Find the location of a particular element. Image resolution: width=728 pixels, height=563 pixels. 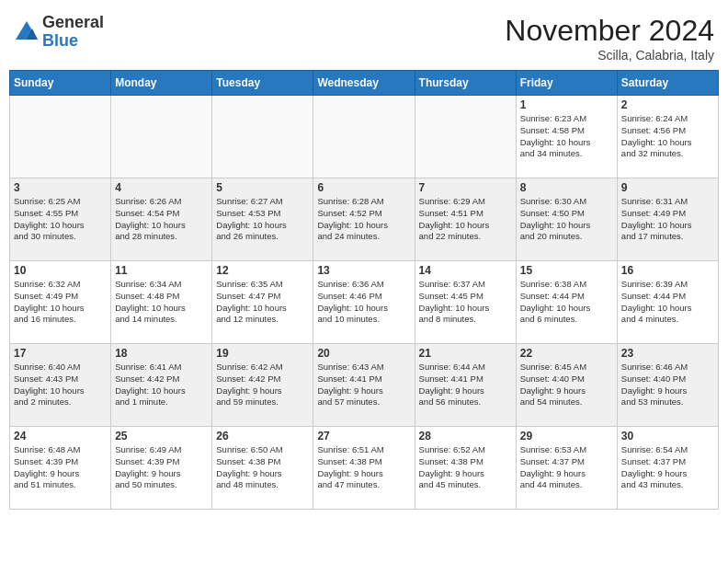

day-info: Sunrise: 6:24 AM Sunset: 4:56 PM Dayligh… is located at coordinates (667, 136).